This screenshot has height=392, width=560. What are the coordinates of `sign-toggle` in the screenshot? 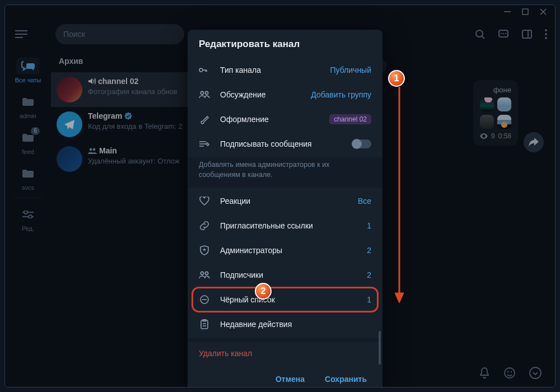 It's located at (362, 144).